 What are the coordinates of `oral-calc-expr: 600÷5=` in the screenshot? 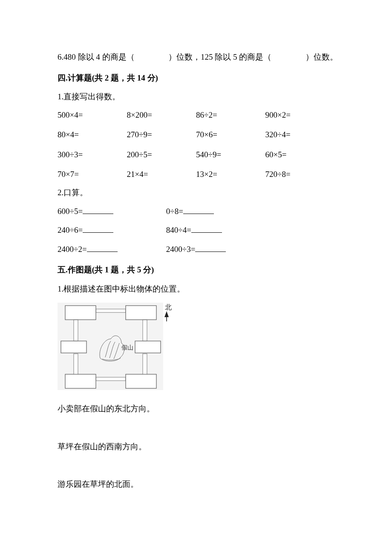 It's located at (70, 211).